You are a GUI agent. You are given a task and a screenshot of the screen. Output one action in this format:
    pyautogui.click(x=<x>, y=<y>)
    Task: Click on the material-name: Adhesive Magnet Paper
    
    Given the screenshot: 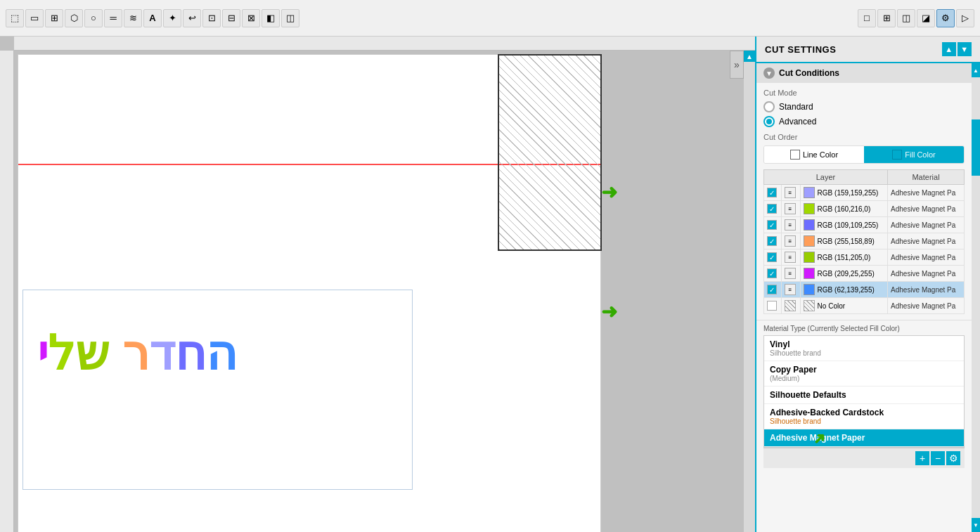 What is the action you would take?
    pyautogui.click(x=864, y=438)
    